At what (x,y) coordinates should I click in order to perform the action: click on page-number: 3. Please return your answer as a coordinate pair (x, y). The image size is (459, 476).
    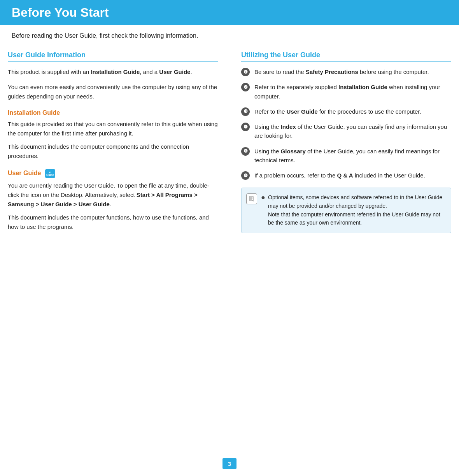
    Looking at the image, I should click on (229, 464).